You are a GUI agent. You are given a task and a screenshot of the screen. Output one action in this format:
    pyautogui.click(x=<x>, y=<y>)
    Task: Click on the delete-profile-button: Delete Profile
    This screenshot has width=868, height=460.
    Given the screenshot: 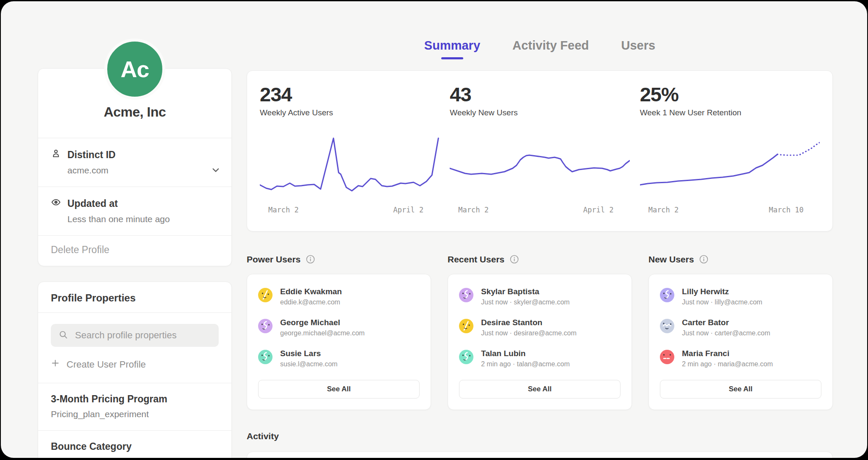 What is the action you would take?
    pyautogui.click(x=135, y=251)
    